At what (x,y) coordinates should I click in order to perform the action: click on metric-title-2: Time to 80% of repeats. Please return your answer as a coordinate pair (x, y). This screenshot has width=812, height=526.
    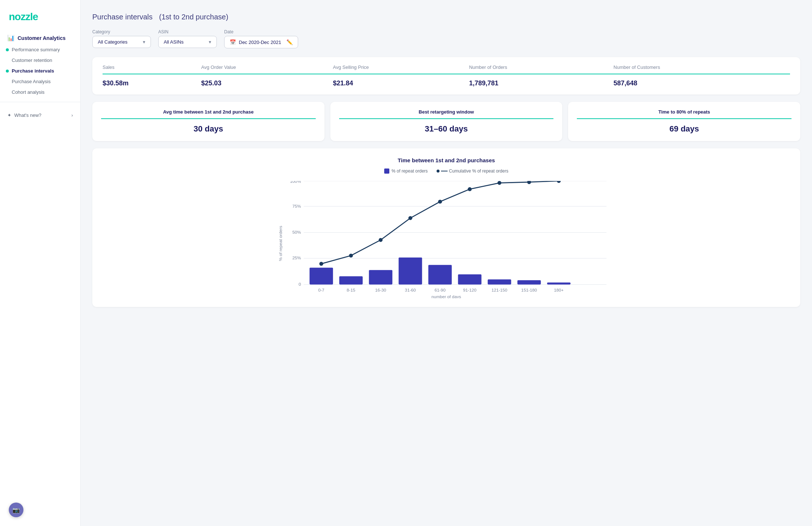
    Looking at the image, I should click on (684, 114).